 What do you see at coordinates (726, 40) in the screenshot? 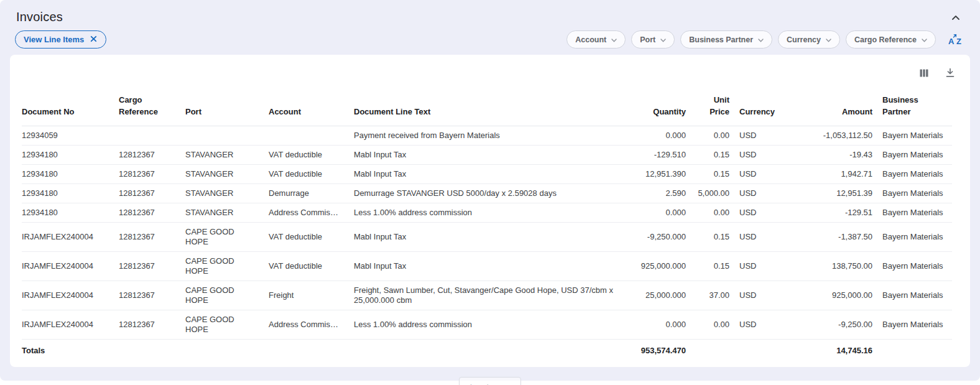
I see `filter-business-partner: Business Partner` at bounding box center [726, 40].